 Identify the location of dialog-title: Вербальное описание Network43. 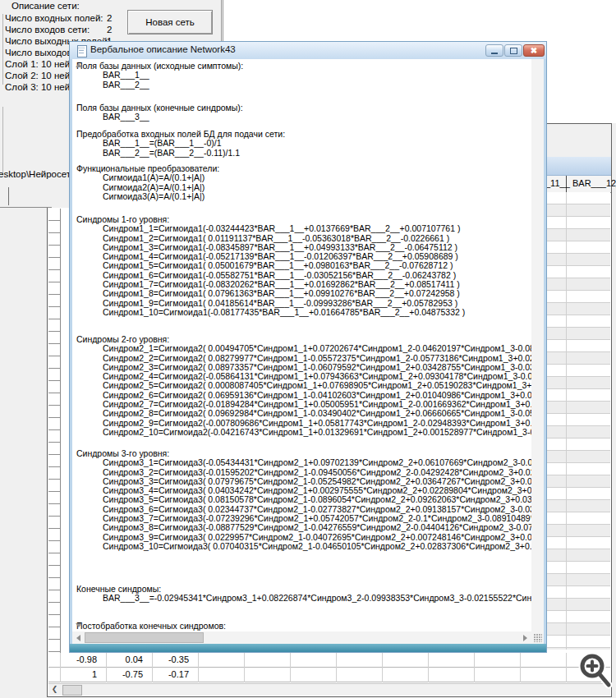
(163, 49).